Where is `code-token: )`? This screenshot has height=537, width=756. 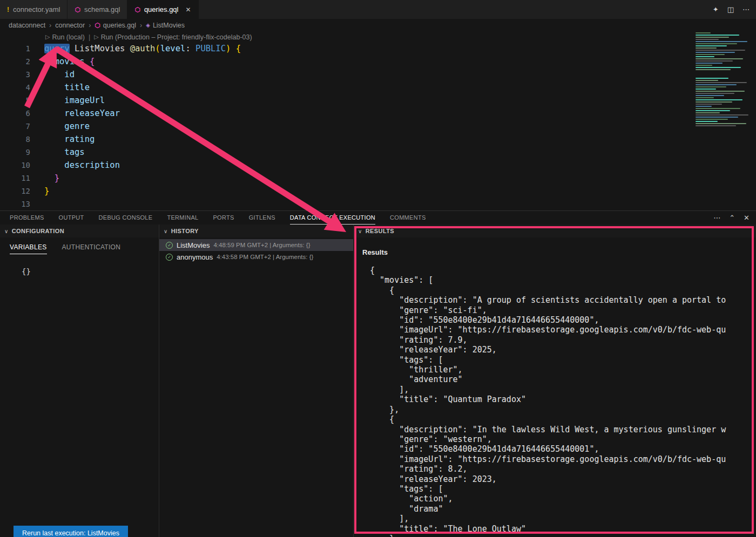
code-token: ) is located at coordinates (228, 49).